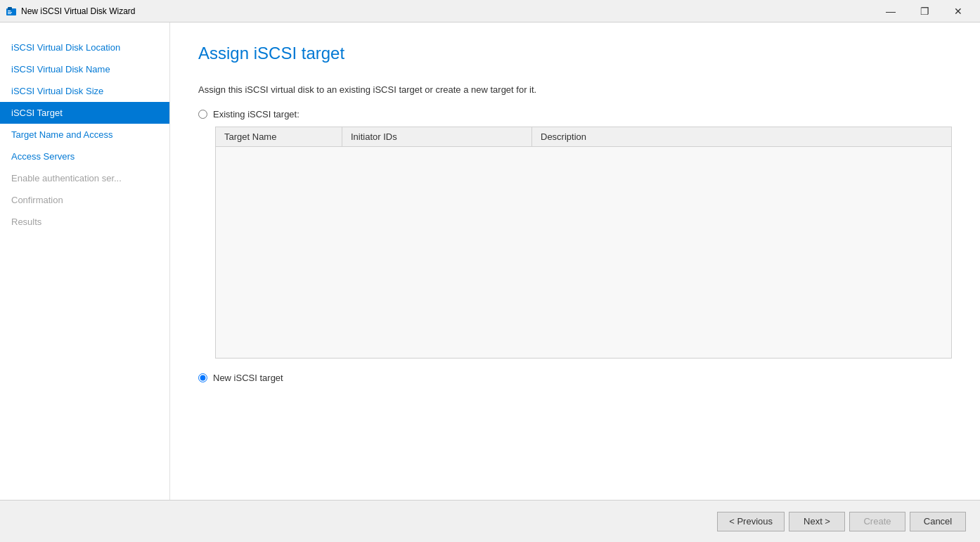 Image resolution: width=980 pixels, height=542 pixels. I want to click on window-controls: — ❐ ✕, so click(924, 11).